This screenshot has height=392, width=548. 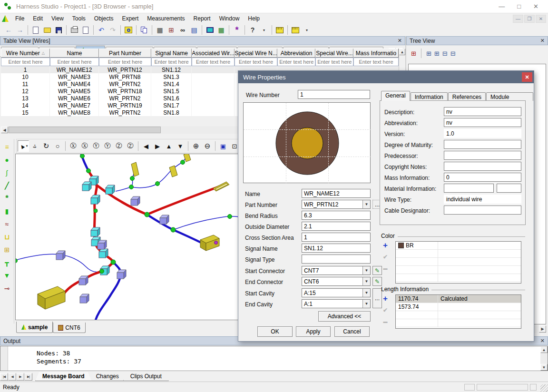 What do you see at coordinates (482, 210) in the screenshot?
I see `cable-designator-input` at bounding box center [482, 210].